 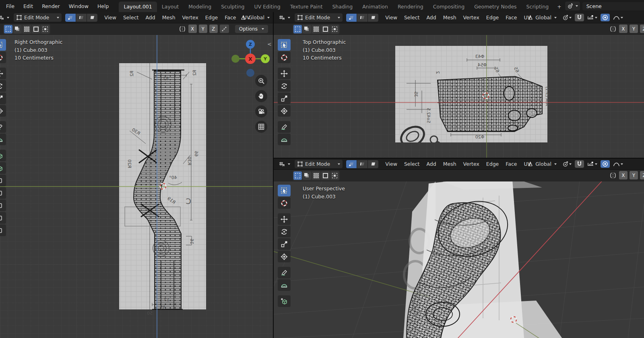 What do you see at coordinates (250, 73) in the screenshot?
I see `gizmo-axis-neg-z` at bounding box center [250, 73].